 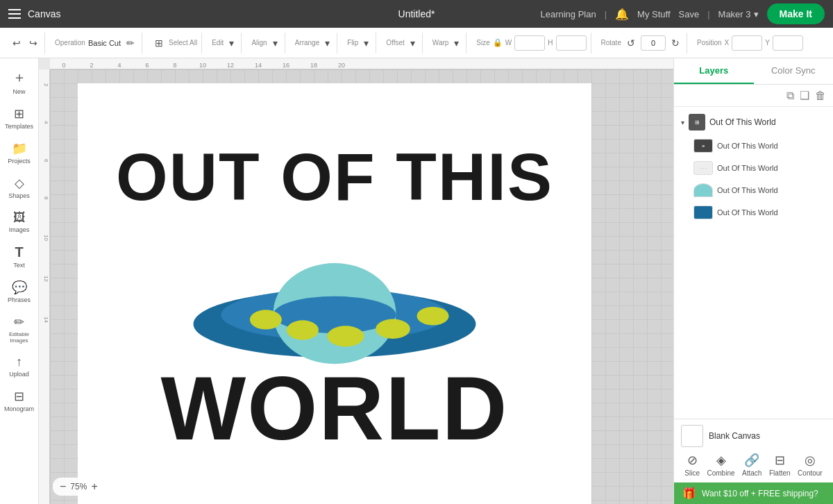 I want to click on layer-thumb-1: ≡, so click(x=703, y=146).